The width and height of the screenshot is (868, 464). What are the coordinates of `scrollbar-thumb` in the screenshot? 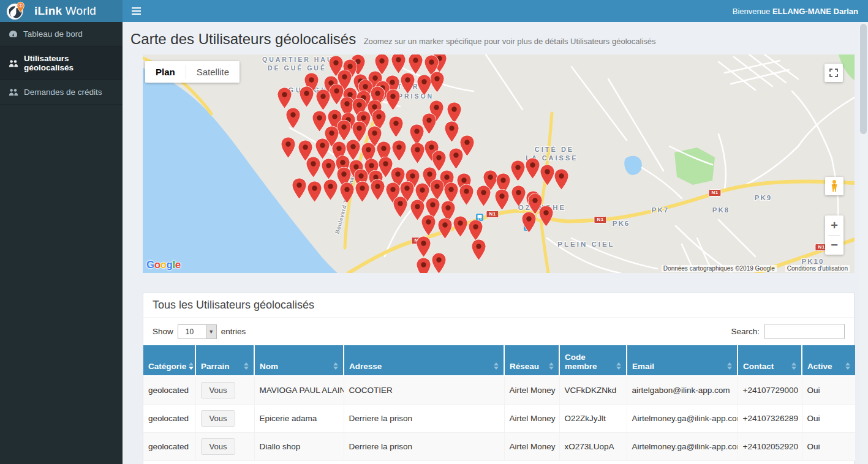 It's located at (864, 79).